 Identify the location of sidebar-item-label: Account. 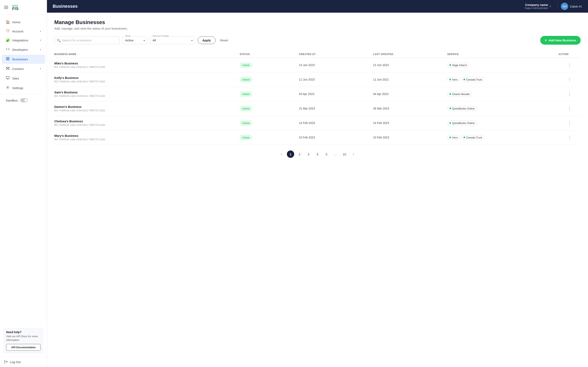
(25, 31).